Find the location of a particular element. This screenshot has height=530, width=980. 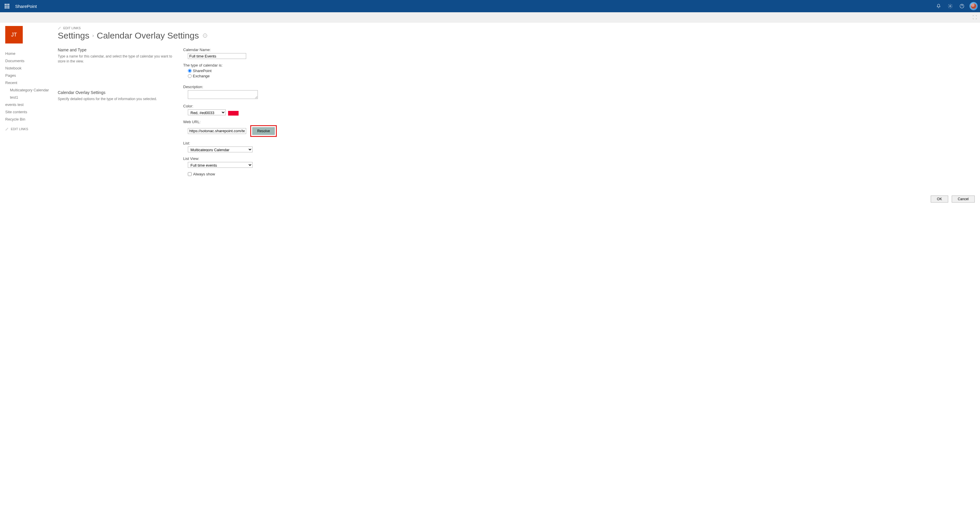

section-descriptions: Name and Type Type a name for this calen… is located at coordinates (120, 114).